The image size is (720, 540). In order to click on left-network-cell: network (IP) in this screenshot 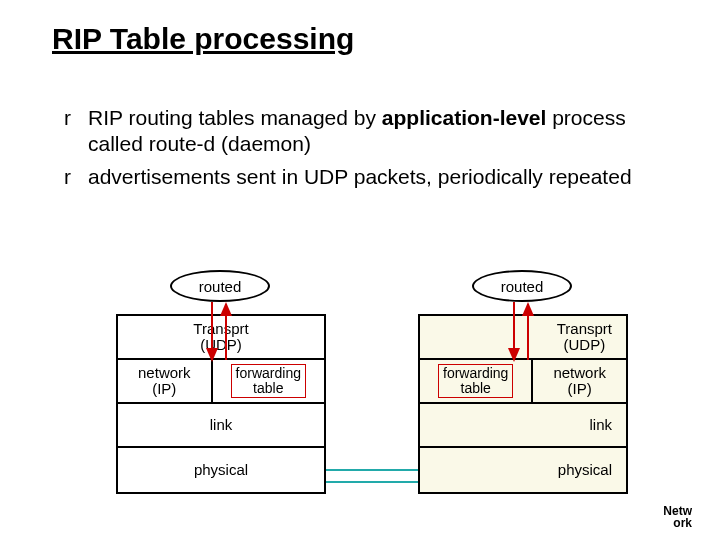, I will do `click(166, 381)`.